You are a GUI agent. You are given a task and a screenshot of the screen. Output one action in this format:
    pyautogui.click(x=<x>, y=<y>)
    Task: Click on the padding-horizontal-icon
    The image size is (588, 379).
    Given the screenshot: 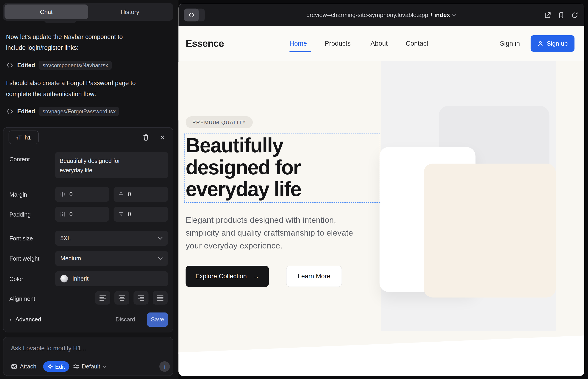 What is the action you would take?
    pyautogui.click(x=62, y=214)
    